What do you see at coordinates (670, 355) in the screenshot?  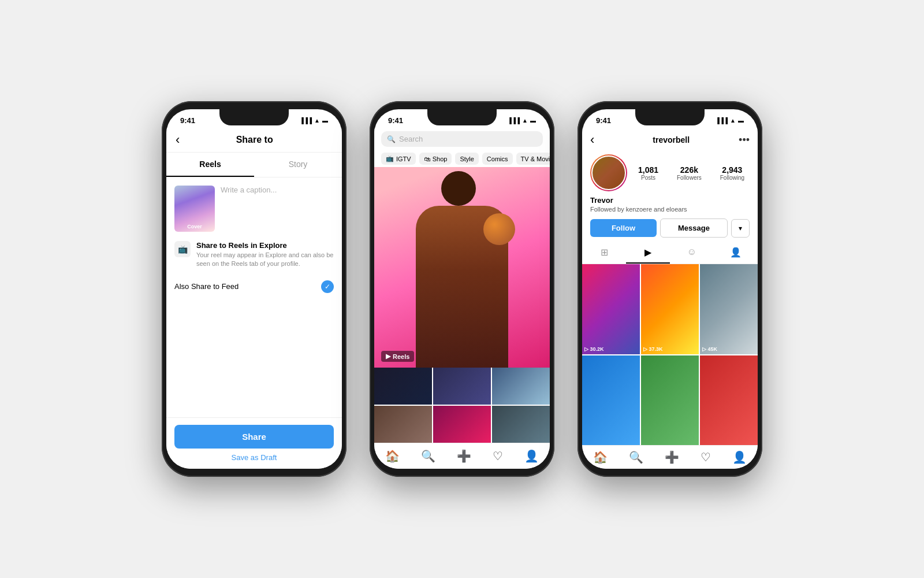 I see `profile-grid: ▷ 30.2K ▷ 37.3K ▷ 45K` at bounding box center [670, 355].